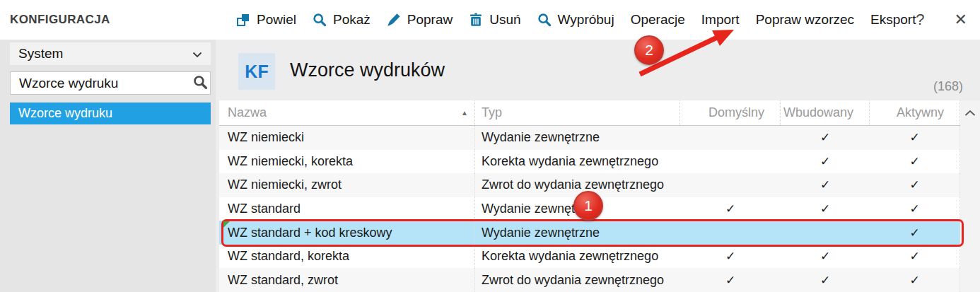  Describe the element at coordinates (588, 206) in the screenshot. I see `annotation-step-1: 1` at that location.